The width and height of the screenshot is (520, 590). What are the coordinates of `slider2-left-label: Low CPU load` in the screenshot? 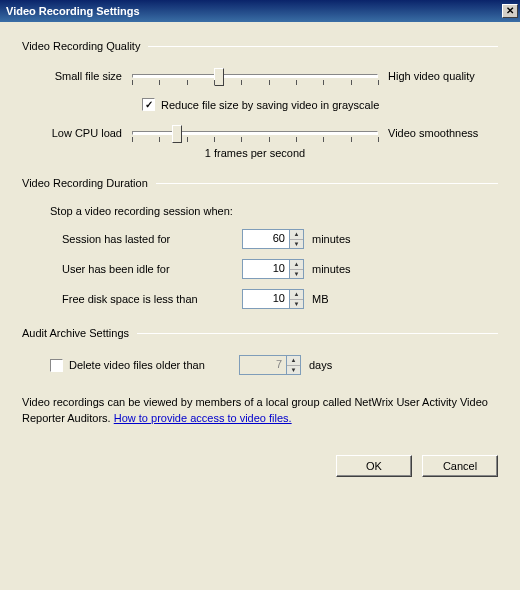 It's located at (77, 132).